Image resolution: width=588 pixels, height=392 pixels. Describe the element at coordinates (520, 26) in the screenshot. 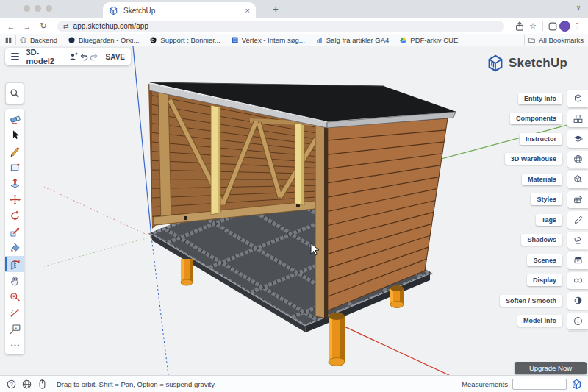

I see `share-icon` at that location.